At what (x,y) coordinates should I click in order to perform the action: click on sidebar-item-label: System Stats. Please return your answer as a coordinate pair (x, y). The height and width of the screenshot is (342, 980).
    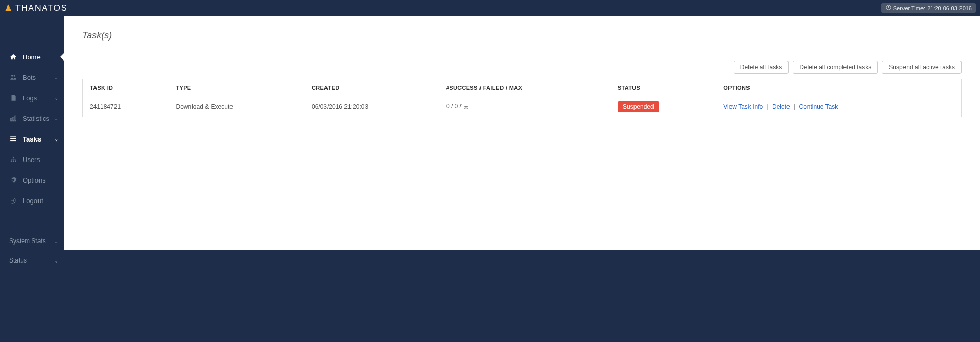
    Looking at the image, I should click on (32, 241).